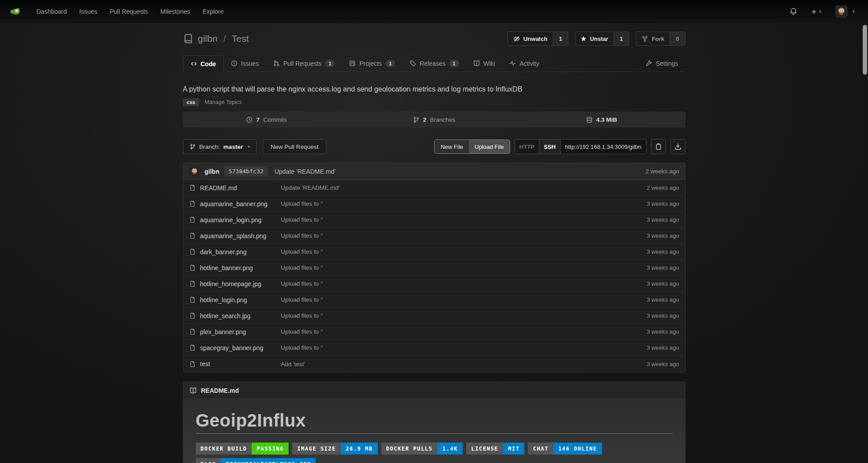 This screenshot has height=463, width=868. What do you see at coordinates (256, 460) in the screenshot?
I see `status-badge: BLOG TECHNICALRAMBLINGS.COM` at bounding box center [256, 460].